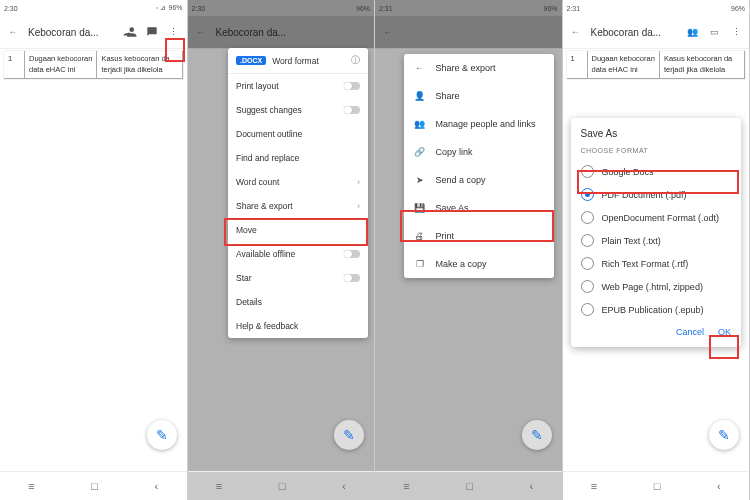 This screenshot has height=500, width=750. Describe the element at coordinates (656, 134) in the screenshot. I see `dialog-title: Save As` at that location.